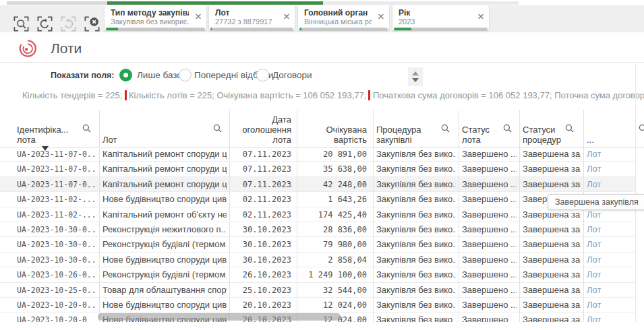  What do you see at coordinates (45, 24) in the screenshot?
I see `undo-selection-icon` at bounding box center [45, 24].